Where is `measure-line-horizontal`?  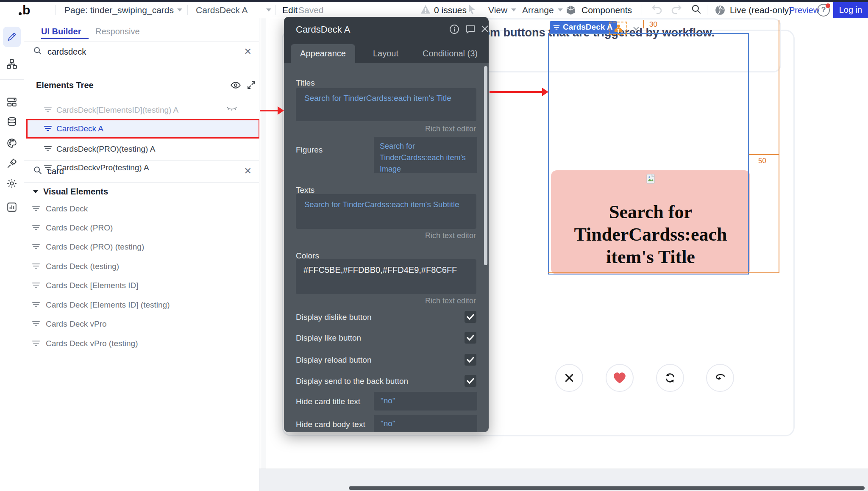 measure-line-horizontal is located at coordinates (764, 155).